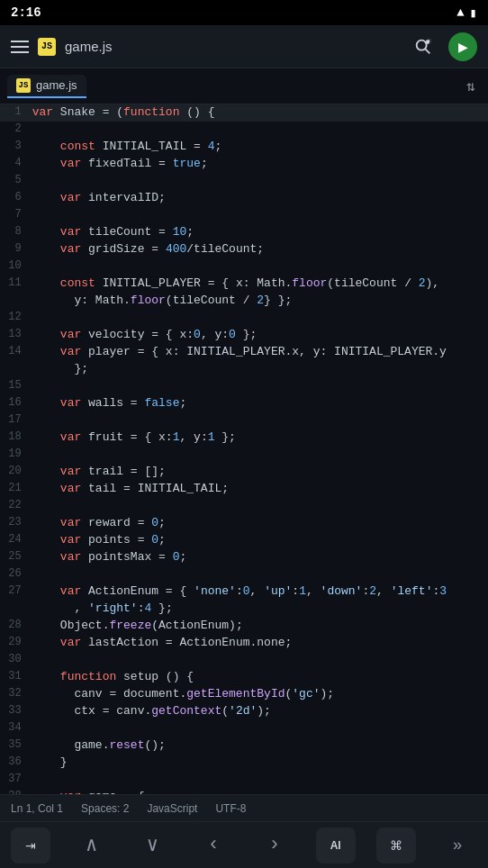 Image resolution: width=488 pixels, height=868 pixels. Describe the element at coordinates (244, 609) in the screenshot. I see `code-row: , 'right':4 };` at that location.